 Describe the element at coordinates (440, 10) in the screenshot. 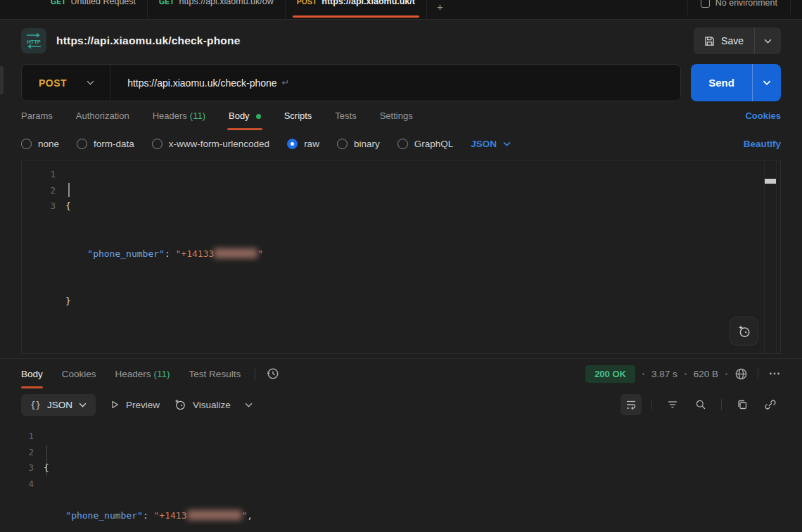

I see `new-tab-button: +` at that location.